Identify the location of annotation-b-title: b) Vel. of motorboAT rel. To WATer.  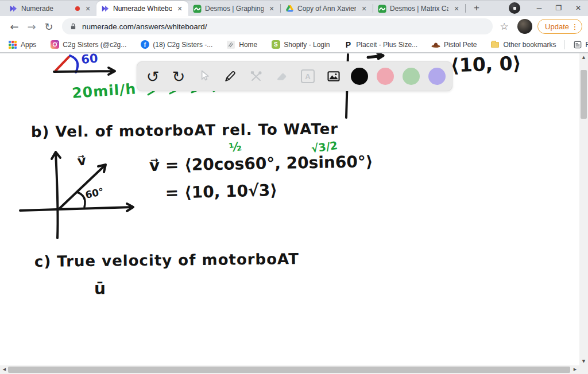
(185, 130).